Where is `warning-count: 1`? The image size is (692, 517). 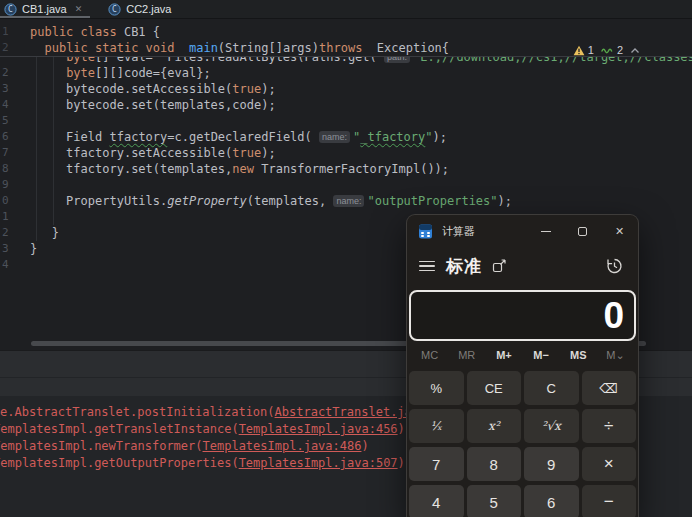
warning-count: 1 is located at coordinates (591, 50).